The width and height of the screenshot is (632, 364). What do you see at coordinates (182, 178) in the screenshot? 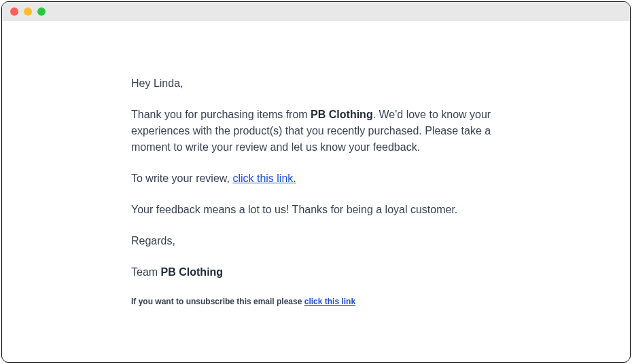
I see `para2-pre: To write your review,` at bounding box center [182, 178].